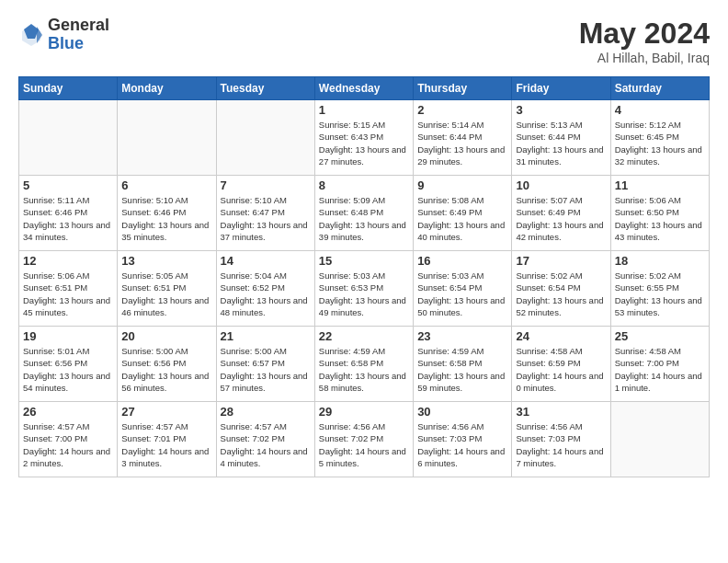 Image resolution: width=728 pixels, height=563 pixels. Describe the element at coordinates (660, 186) in the screenshot. I see `day-number: 11` at that location.